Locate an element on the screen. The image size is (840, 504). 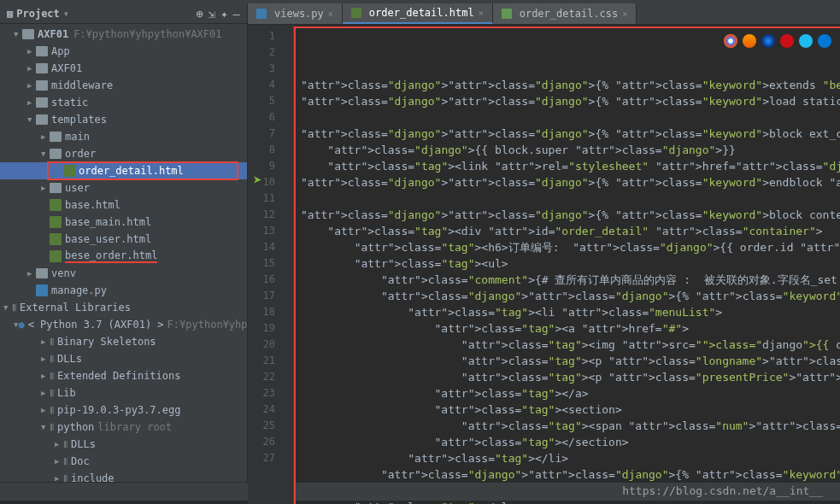
safari-icon is located at coordinates (768, 41).